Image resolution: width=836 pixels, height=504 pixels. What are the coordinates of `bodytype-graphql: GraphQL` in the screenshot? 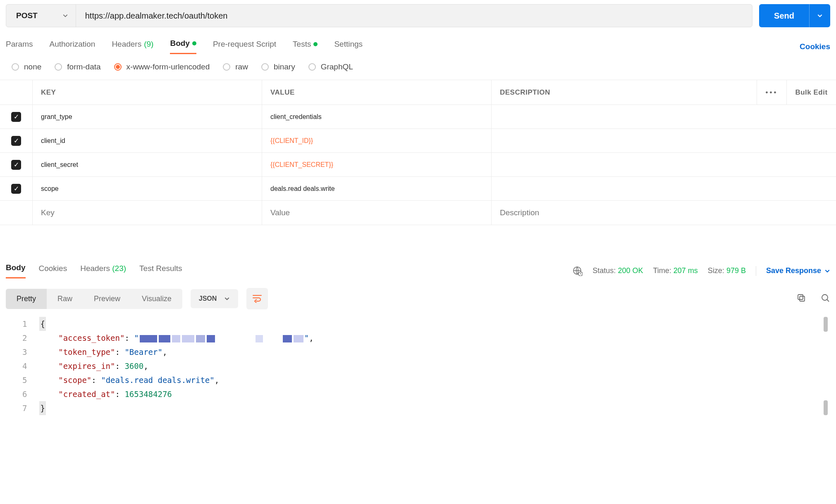 It's located at (331, 67).